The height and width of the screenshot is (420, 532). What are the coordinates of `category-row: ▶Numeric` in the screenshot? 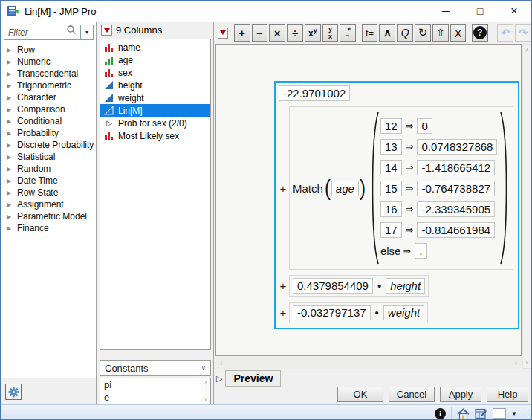 It's located at (48, 62).